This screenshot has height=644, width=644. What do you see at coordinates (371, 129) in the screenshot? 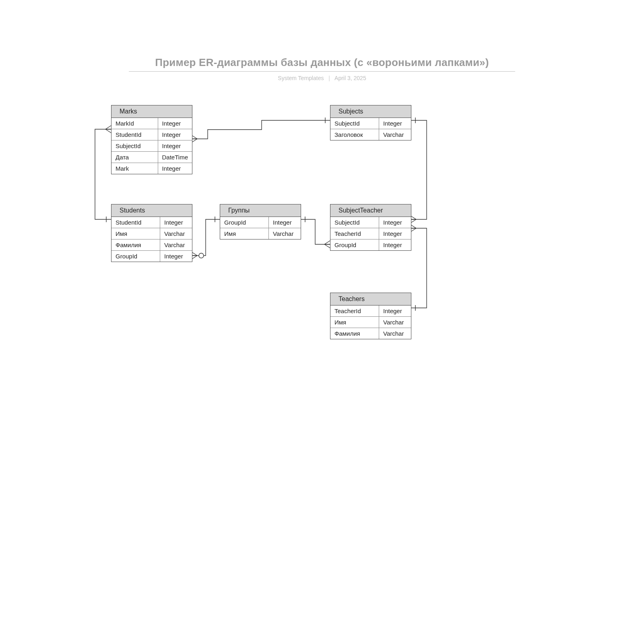
I see `entity-fields: SubjectIdIntegerЗаголовокVarchar` at bounding box center [371, 129].